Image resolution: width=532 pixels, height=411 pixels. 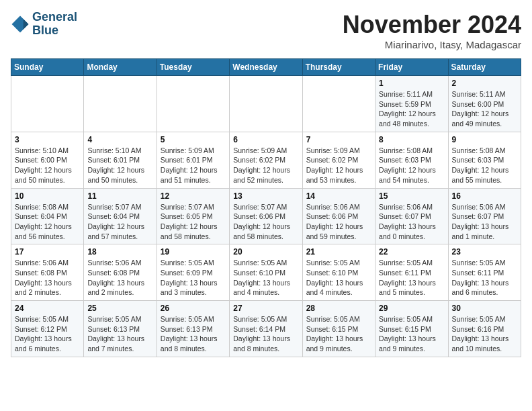 I want to click on logo-text: General Blue, so click(x=55, y=24).